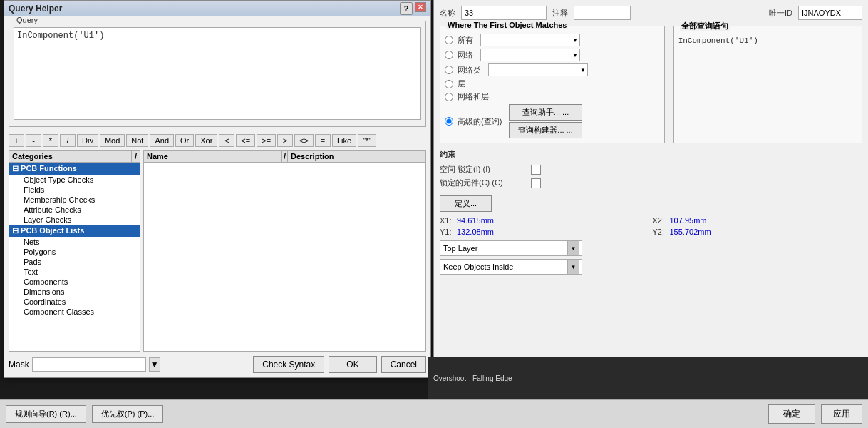 The image size is (868, 428). Describe the element at coordinates (51, 141) in the screenshot. I see `op-multiply: *` at that location.